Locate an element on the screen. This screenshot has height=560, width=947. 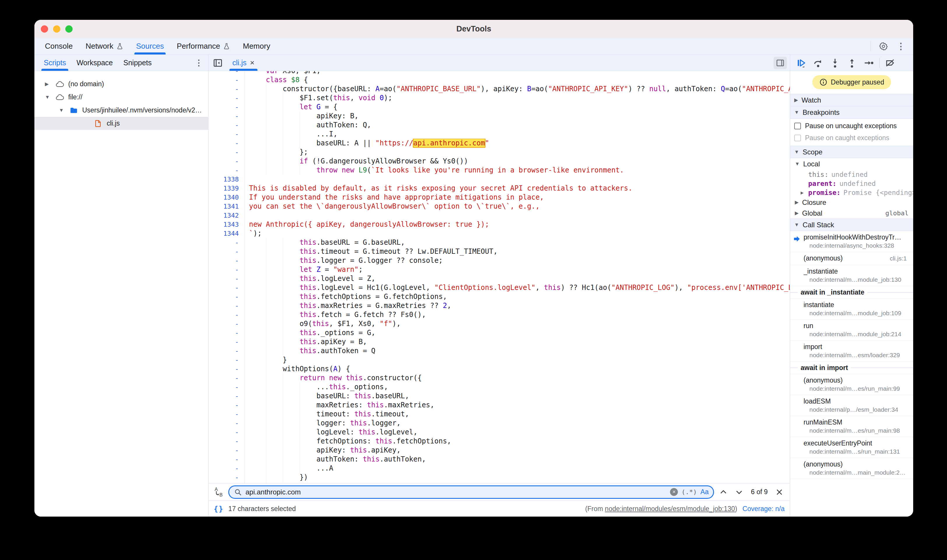
code-line-text: this.apiKey = B, is located at coordinates (517, 342).